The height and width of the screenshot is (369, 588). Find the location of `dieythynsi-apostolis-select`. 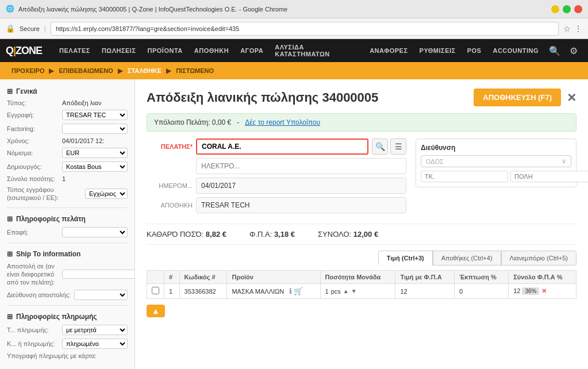

dieythynsi-apostolis-select is located at coordinates (101, 295).